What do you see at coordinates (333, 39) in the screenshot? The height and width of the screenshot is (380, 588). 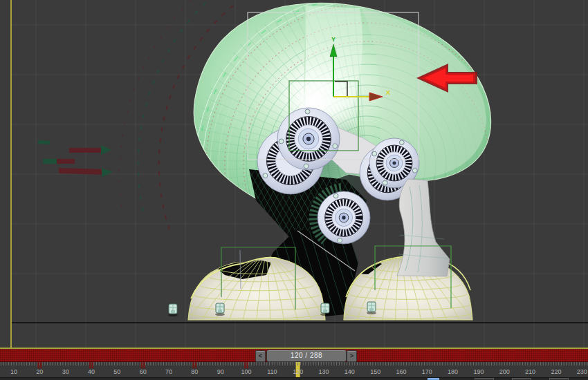 I see `gizmo-y-label: Y` at bounding box center [333, 39].